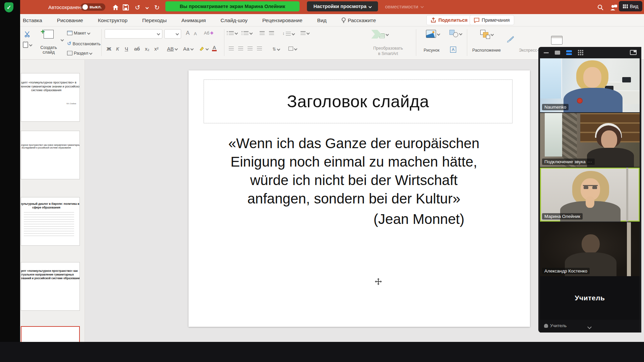 Image resolution: width=644 pixels, height=362 pixels. Describe the element at coordinates (492, 20) in the screenshot. I see `comments-button: Примечания` at that location.